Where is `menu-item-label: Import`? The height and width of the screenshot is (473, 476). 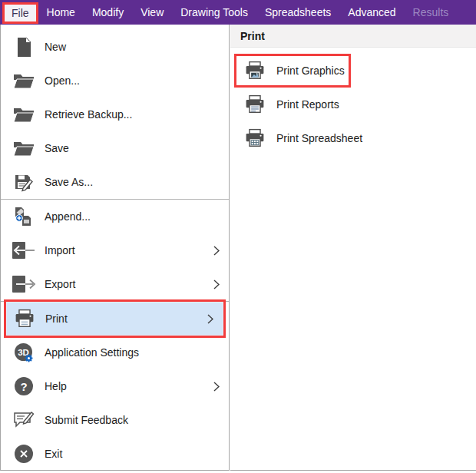 menu-item-label: Import is located at coordinates (60, 250).